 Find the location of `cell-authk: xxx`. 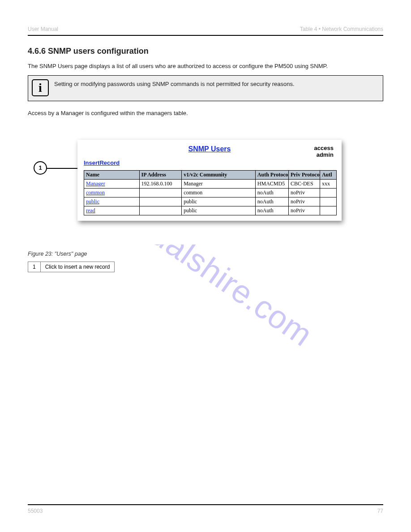

cell-authk: xxx is located at coordinates (328, 184).